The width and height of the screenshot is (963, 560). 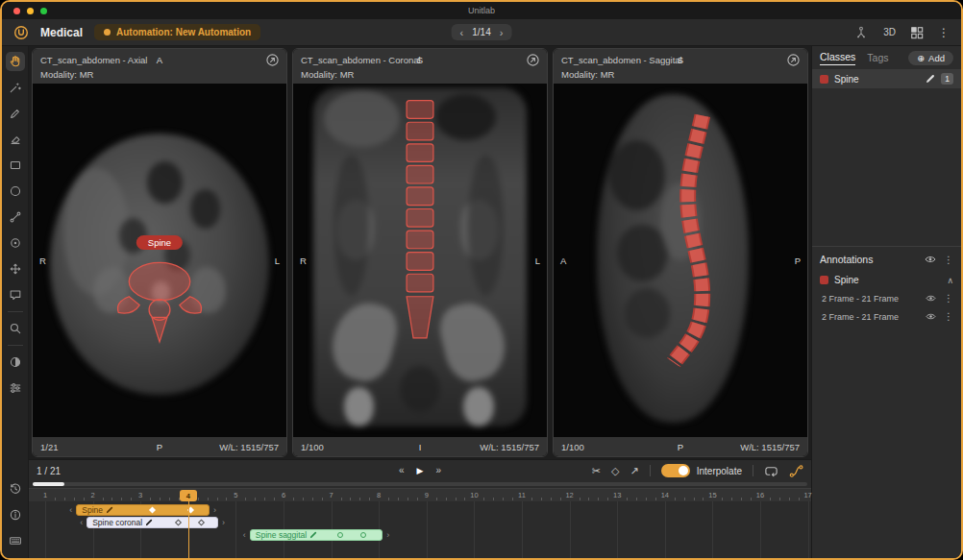 What do you see at coordinates (15, 489) in the screenshot?
I see `history-icon` at bounding box center [15, 489].